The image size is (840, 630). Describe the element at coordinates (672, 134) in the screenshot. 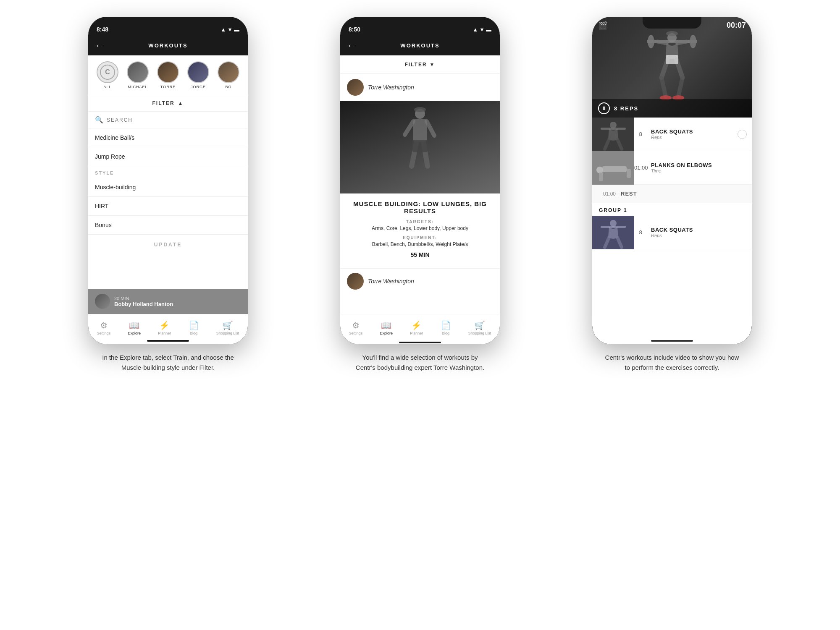

I see `exercise-item-back-squats-1: 8 BACK SQUATS Reps` at that location.